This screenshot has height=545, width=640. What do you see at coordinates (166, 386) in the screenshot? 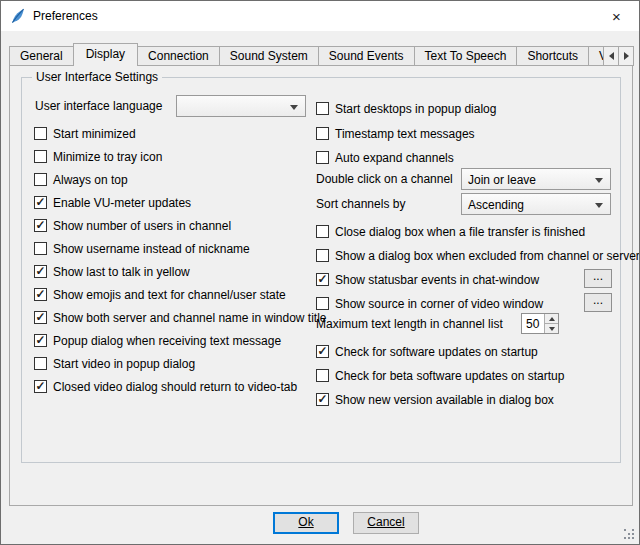
I see `checkbox-row-video-return: Closed video dialog should return to vid…` at bounding box center [166, 386].